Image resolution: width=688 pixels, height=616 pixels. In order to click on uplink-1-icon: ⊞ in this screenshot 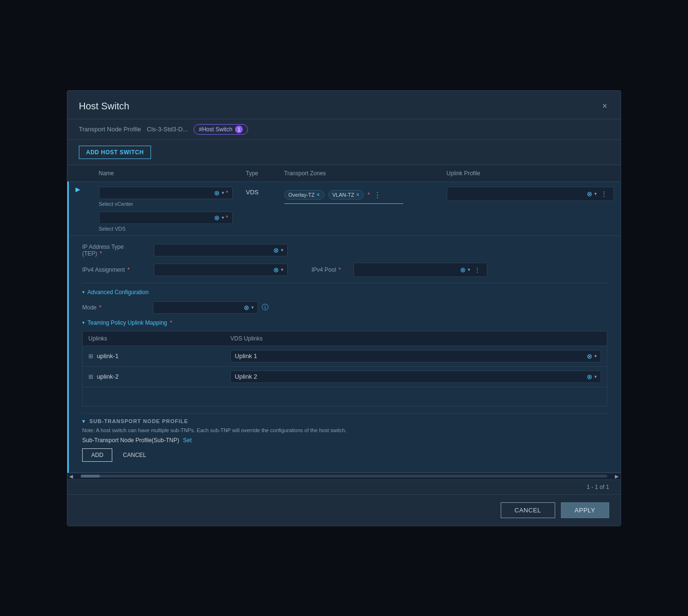, I will do `click(91, 356)`.